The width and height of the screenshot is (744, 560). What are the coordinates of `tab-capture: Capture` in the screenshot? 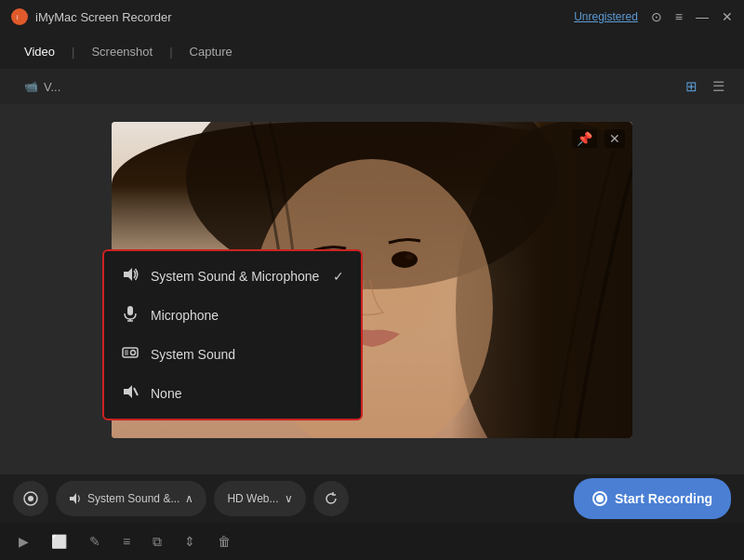 It's located at (211, 52).